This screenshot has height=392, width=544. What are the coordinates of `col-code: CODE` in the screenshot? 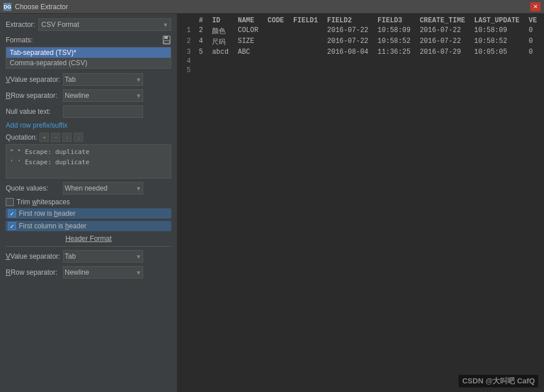 It's located at (276, 21).